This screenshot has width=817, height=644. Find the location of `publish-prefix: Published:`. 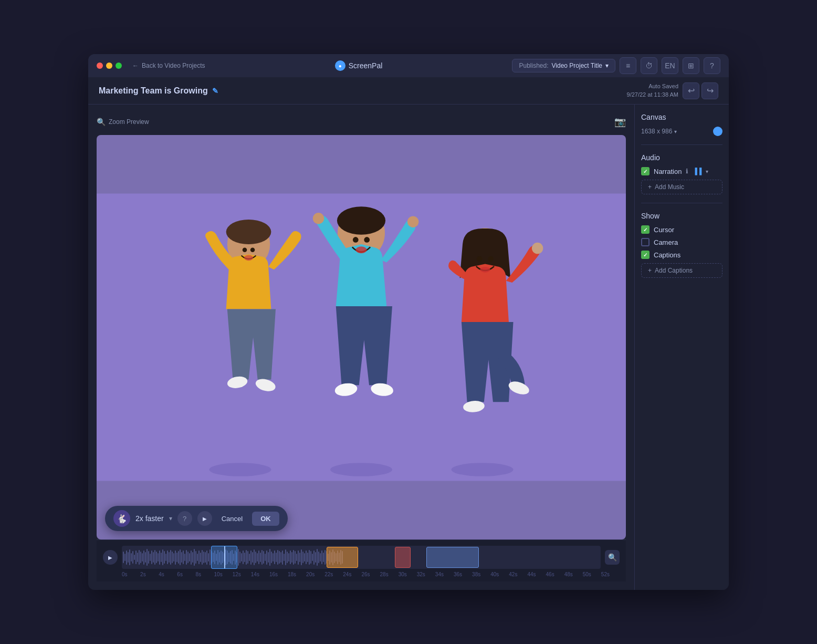

publish-prefix: Published: is located at coordinates (533, 66).